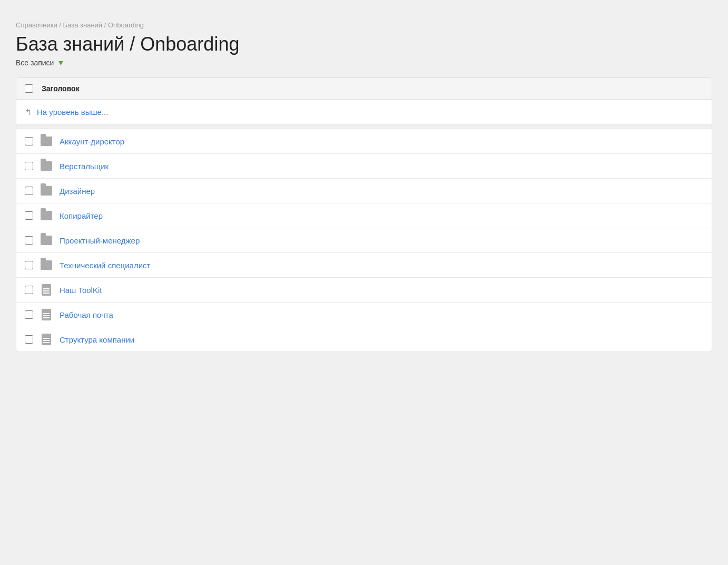 This screenshot has height=565, width=728. I want to click on filter-label: Все записи, so click(35, 63).